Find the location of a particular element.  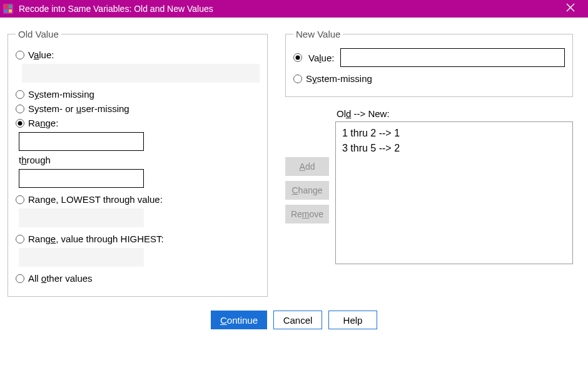

dialog-buttons: Continue Cancel Help is located at coordinates (294, 317).